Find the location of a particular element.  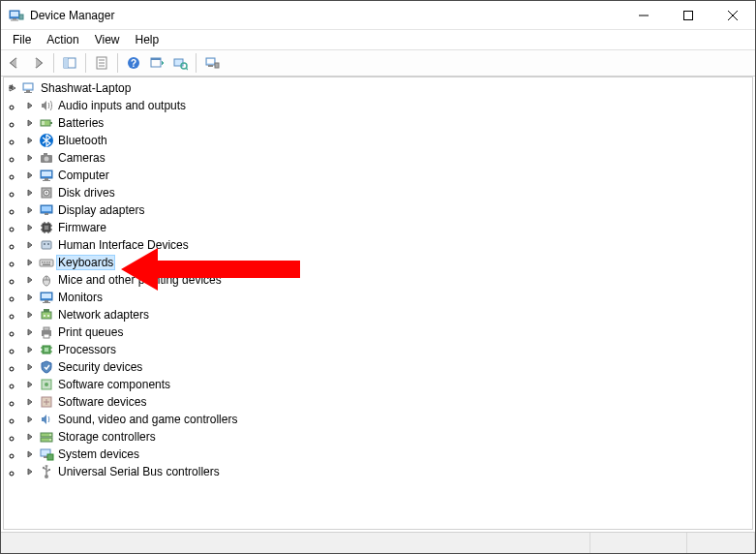

tree-node-processors: Processors is located at coordinates (387, 350).